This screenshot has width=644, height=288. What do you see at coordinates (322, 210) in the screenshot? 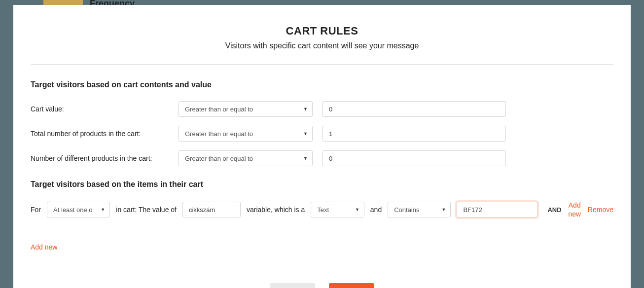
I see `item-rule-row: For At least one o in cart: The value of…` at bounding box center [322, 210].